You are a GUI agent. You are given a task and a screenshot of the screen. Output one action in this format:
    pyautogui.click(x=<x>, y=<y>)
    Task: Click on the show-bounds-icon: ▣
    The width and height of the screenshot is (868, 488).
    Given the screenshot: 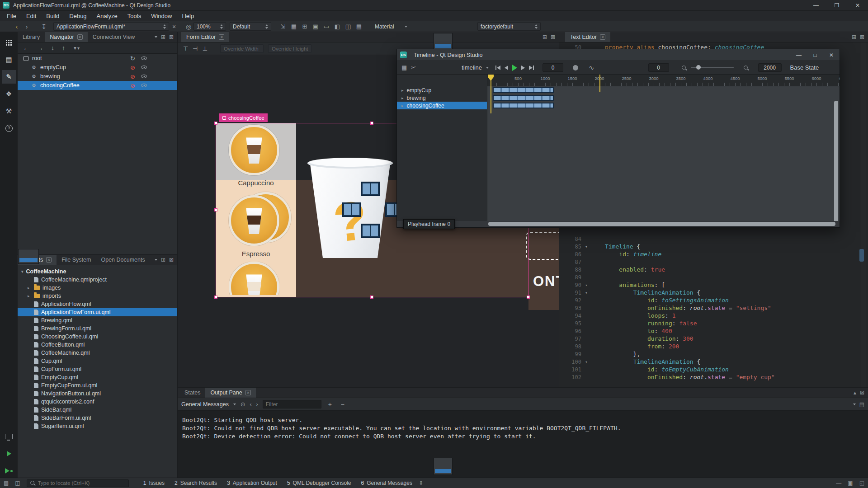 What is the action you would take?
    pyautogui.click(x=316, y=26)
    